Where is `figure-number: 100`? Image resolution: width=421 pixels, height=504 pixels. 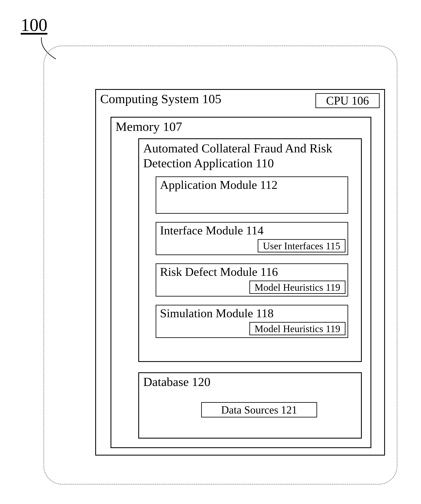
figure-number: 100 is located at coordinates (34, 25).